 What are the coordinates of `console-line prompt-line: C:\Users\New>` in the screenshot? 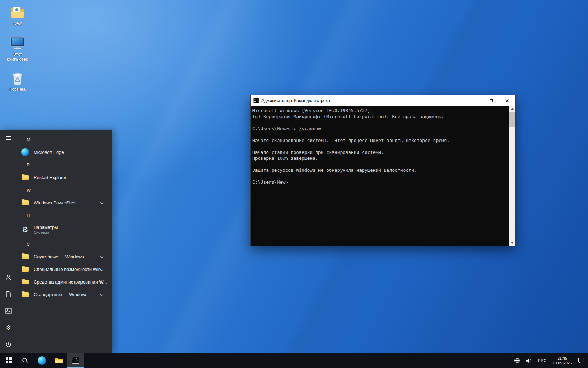 It's located at (380, 182).